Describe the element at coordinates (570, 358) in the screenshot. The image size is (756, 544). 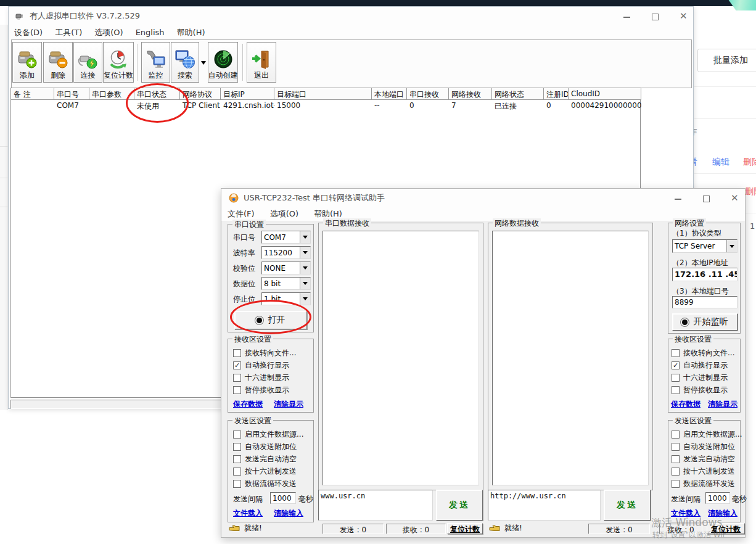
I see `net-recv-textarea` at that location.